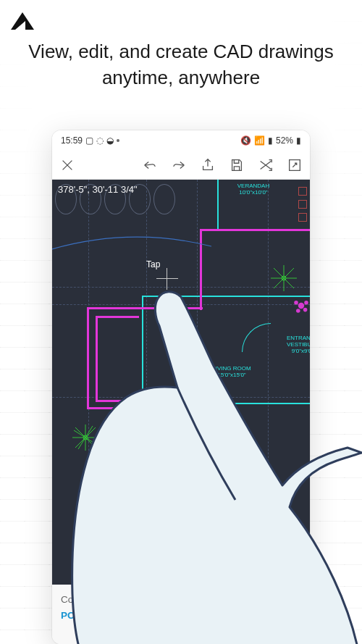 This screenshot has width=362, height=644. Describe the element at coordinates (179, 165) in the screenshot. I see `redo-button` at that location.